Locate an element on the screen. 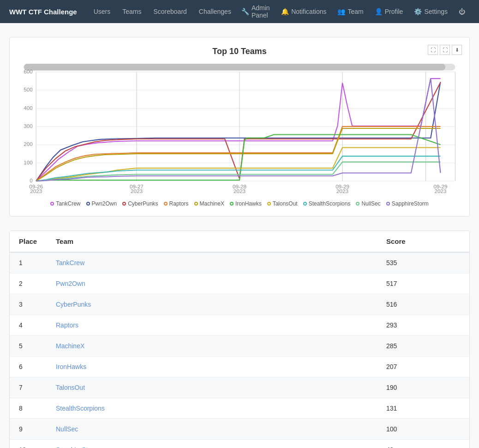  nav-notifications-label: Notifications is located at coordinates (309, 12).